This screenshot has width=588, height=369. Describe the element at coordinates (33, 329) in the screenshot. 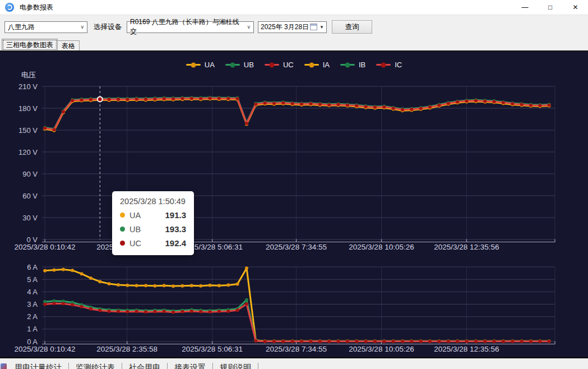

I see `svg-text: 1 A` at that location.